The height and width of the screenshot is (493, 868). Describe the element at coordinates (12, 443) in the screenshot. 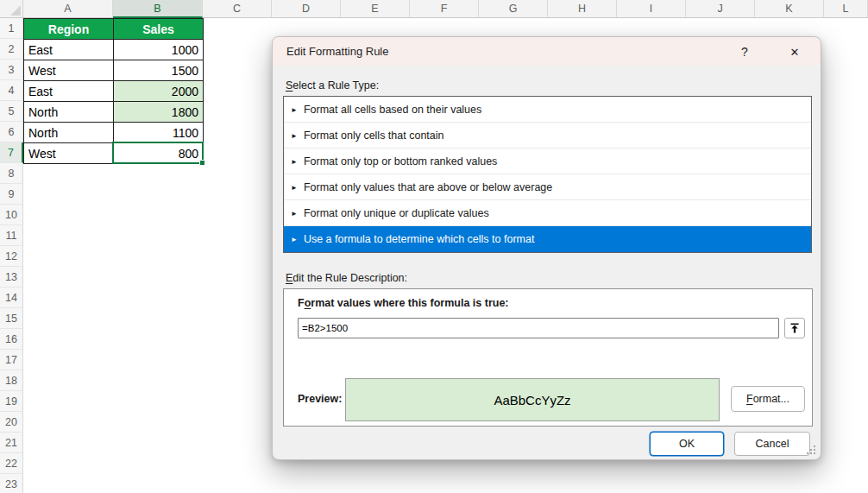

I see `row-header-21: 21` at that location.